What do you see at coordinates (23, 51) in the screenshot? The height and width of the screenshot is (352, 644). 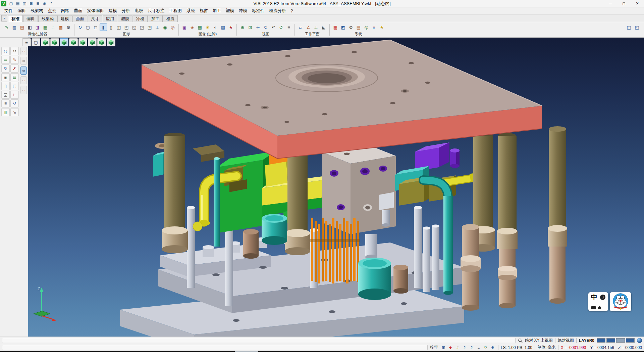 I see `wireframe-mode-icon: ▭` at bounding box center [23, 51].